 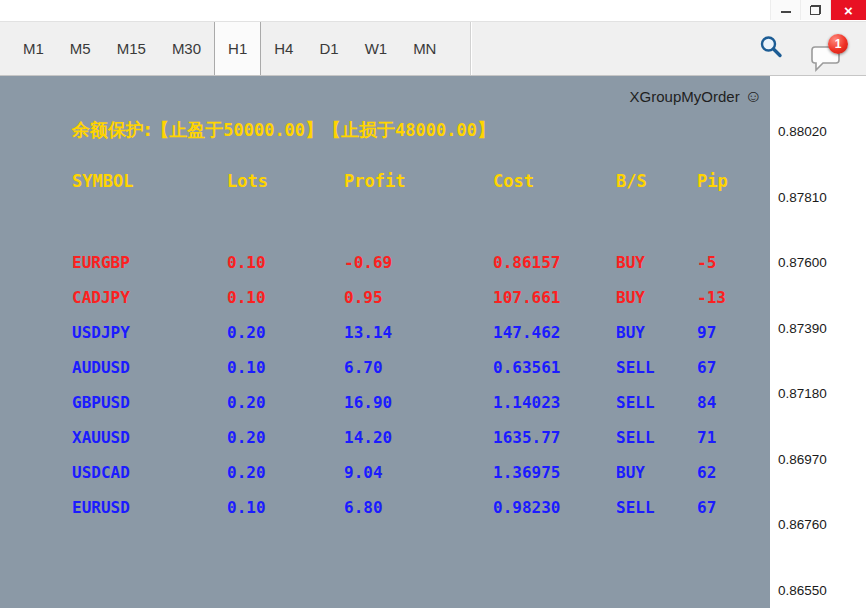 I want to click on order-symbol: EURUSD, so click(x=150, y=508).